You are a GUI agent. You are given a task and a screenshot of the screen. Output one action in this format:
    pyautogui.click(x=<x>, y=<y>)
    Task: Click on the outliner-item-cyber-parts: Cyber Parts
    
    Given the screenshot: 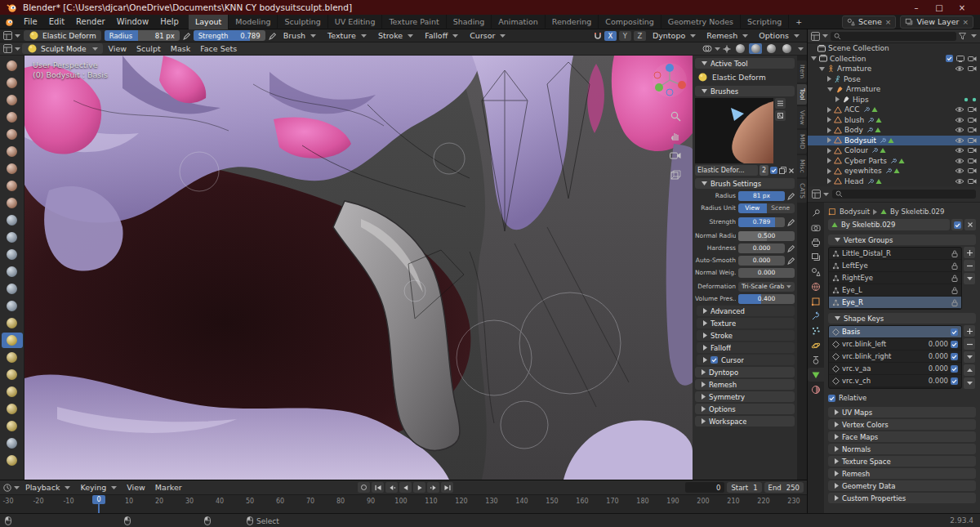 What is the action you would take?
    pyautogui.click(x=893, y=162)
    